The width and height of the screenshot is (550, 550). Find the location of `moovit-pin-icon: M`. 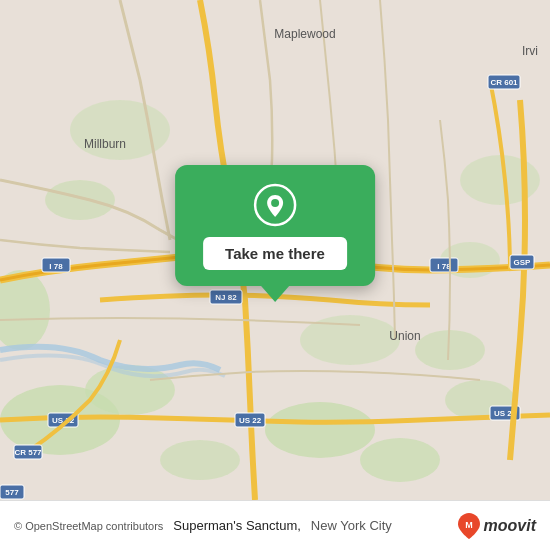

moovit-pin-icon: M is located at coordinates (469, 526).